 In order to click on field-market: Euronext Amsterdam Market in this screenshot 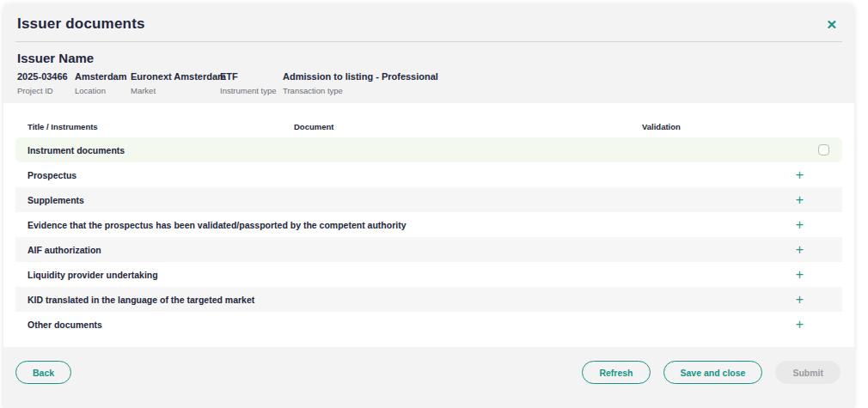, I will do `click(175, 83)`.